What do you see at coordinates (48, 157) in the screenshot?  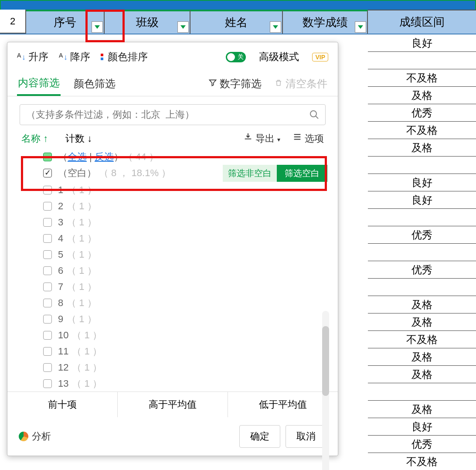 I see `checkbox-partial-icon` at bounding box center [48, 157].